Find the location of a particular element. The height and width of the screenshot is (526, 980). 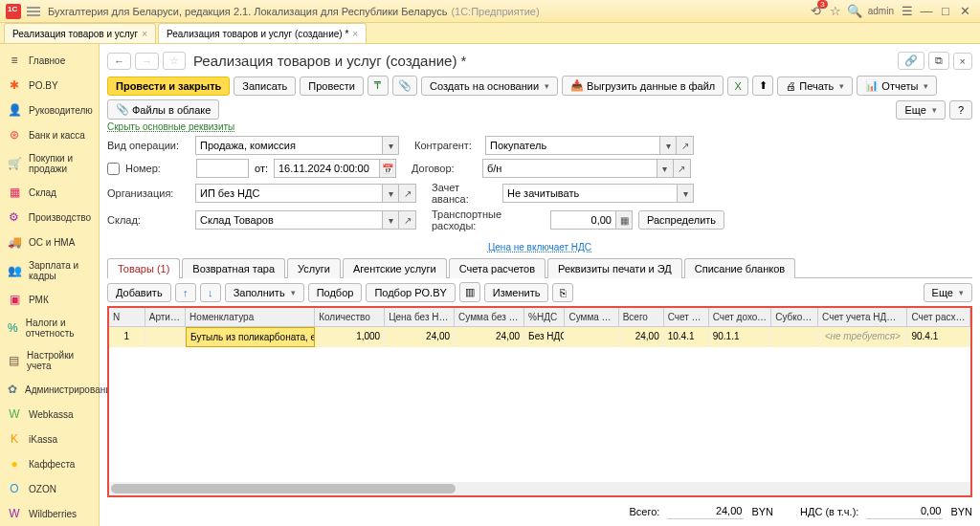

inner-tab: Реквизиты печати и ЭД is located at coordinates (614, 268).